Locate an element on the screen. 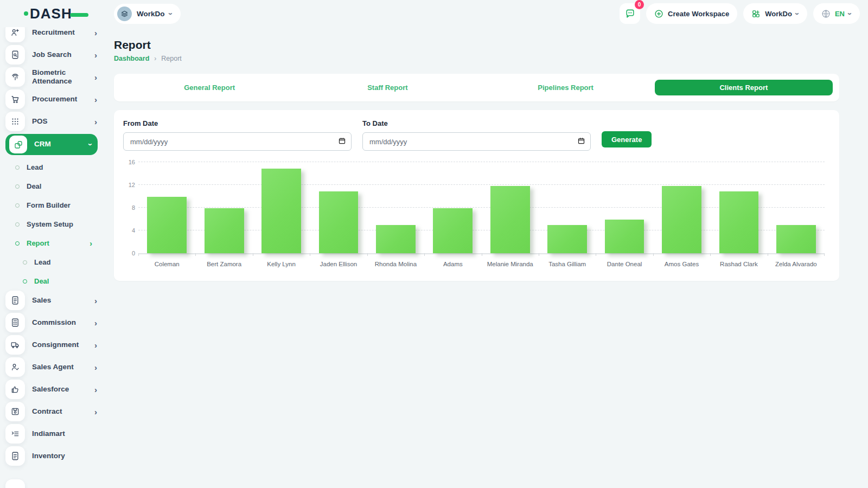 The image size is (868, 488). consignment-icon is located at coordinates (15, 345).